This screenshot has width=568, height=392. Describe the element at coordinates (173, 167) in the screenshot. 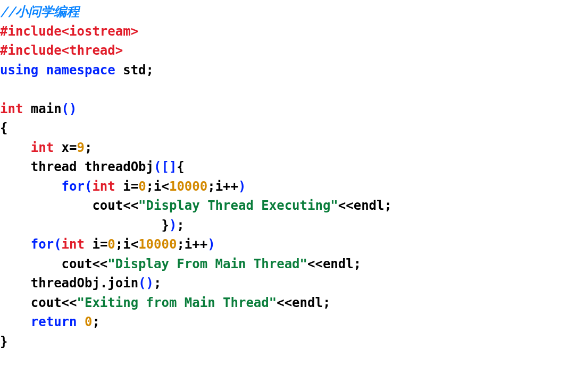

I see `rbracket: ]` at that location.